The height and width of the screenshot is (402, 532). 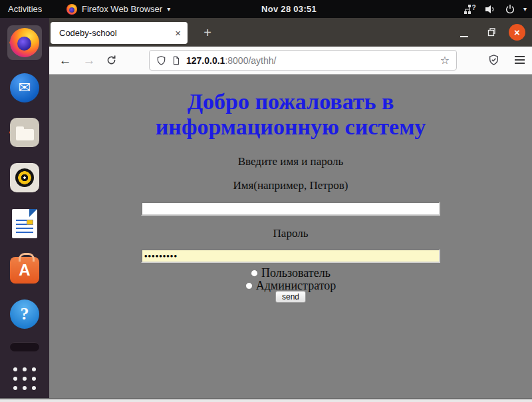 I want to click on tab-title: Codeby-school, so click(x=88, y=33).